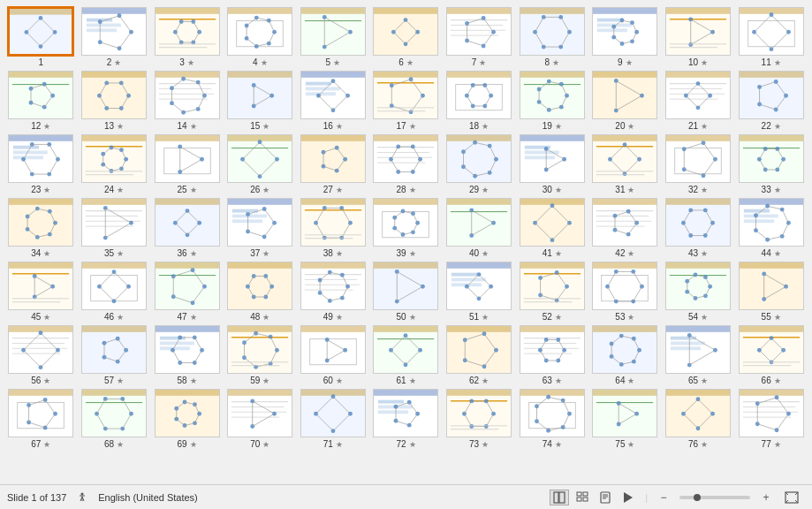  What do you see at coordinates (260, 419) in the screenshot?
I see `slide-item-70: 70★` at bounding box center [260, 419].